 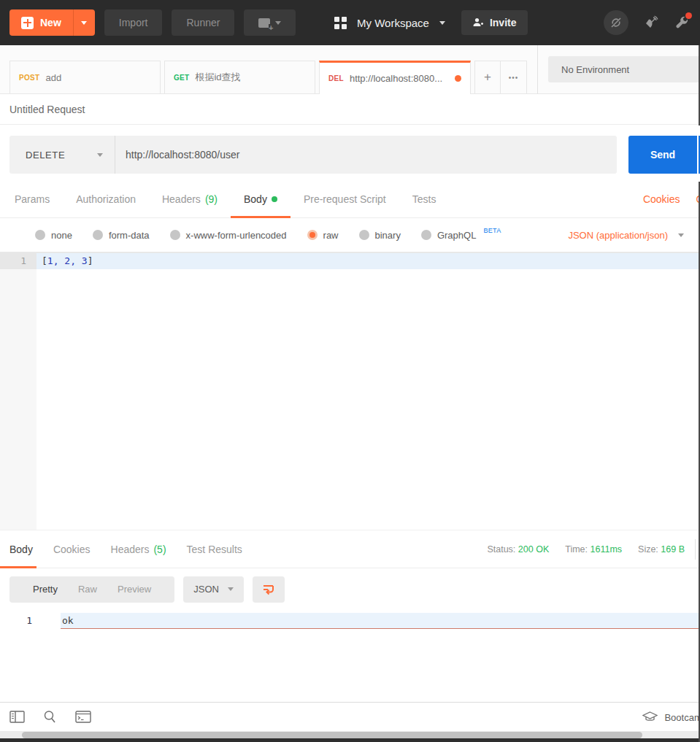 What do you see at coordinates (350, 235) in the screenshot?
I see `body-type-row: none form-data x-www-form-urlencoded raw…` at bounding box center [350, 235].